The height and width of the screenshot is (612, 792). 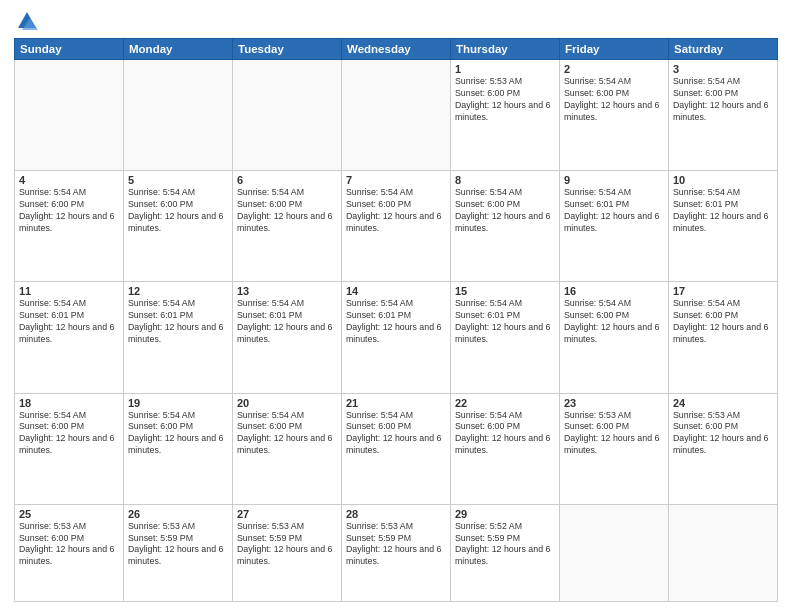 I want to click on calendar-day-cell: 15Sunrise: 5:54 AMSunset: 6:01 PMDayligh…, so click(x=506, y=338).